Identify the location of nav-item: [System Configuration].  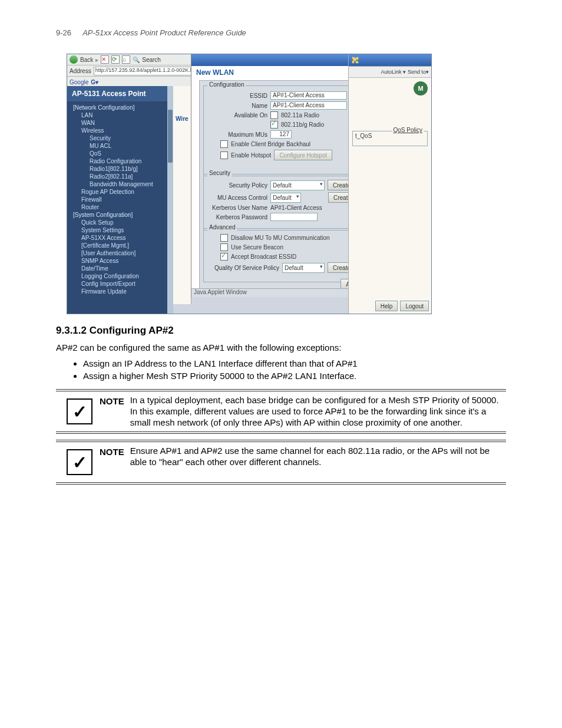
(122, 215).